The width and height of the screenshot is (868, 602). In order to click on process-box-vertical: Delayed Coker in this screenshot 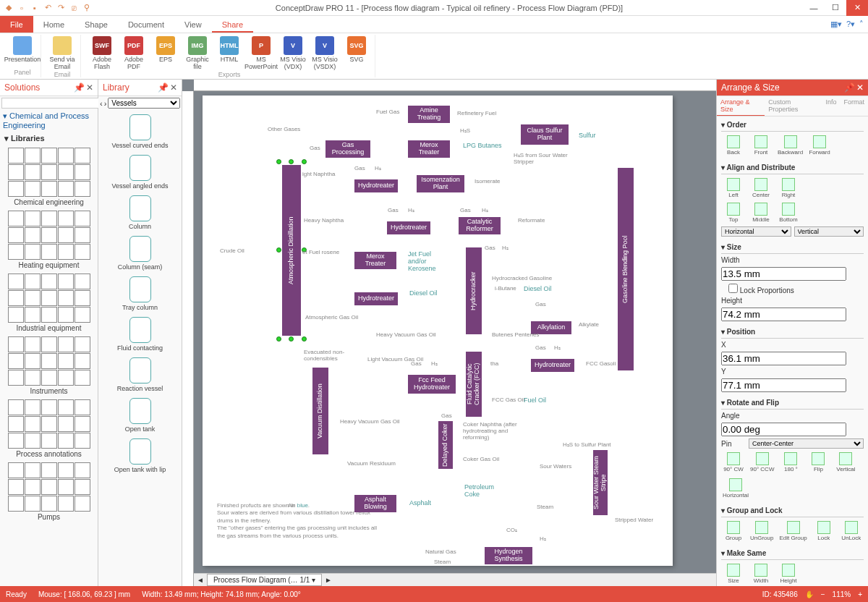, I will do `click(446, 445)`.